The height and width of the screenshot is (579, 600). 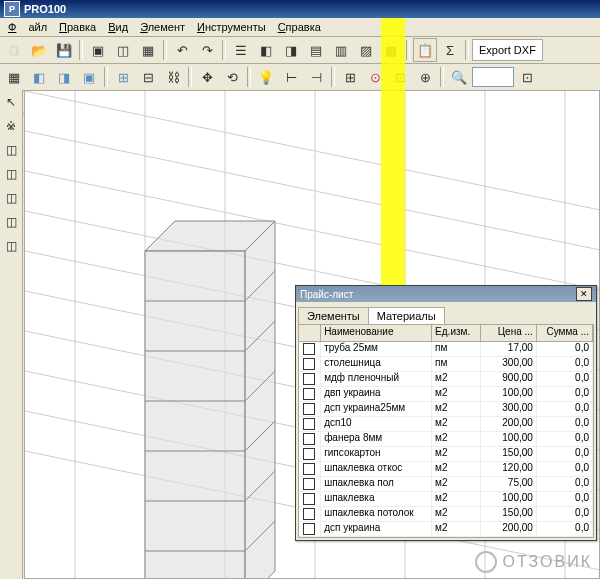 I want to click on col-check, so click(x=310, y=333).